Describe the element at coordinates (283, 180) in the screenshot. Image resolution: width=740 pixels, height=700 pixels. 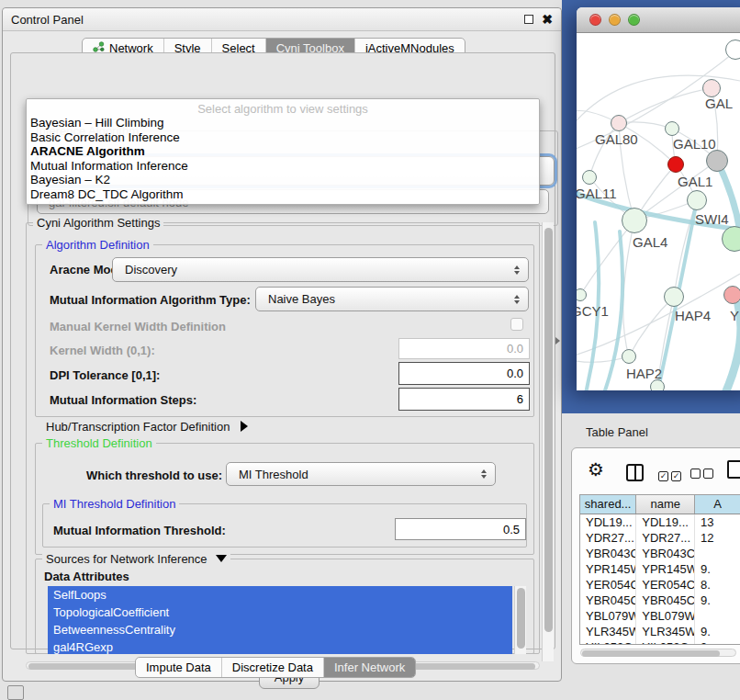
I see `algorithm-option-bayesian-k2: Bayesian – K2` at that location.